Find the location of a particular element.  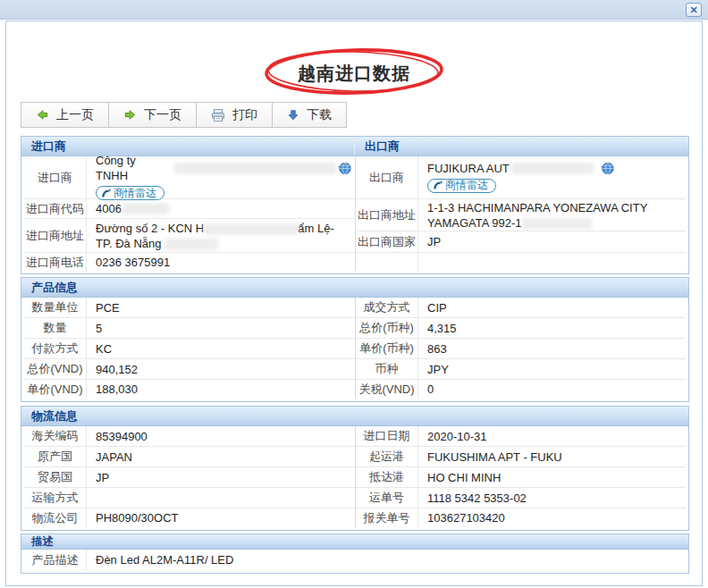

importer-phone-value: 0236 3675991 is located at coordinates (221, 263).